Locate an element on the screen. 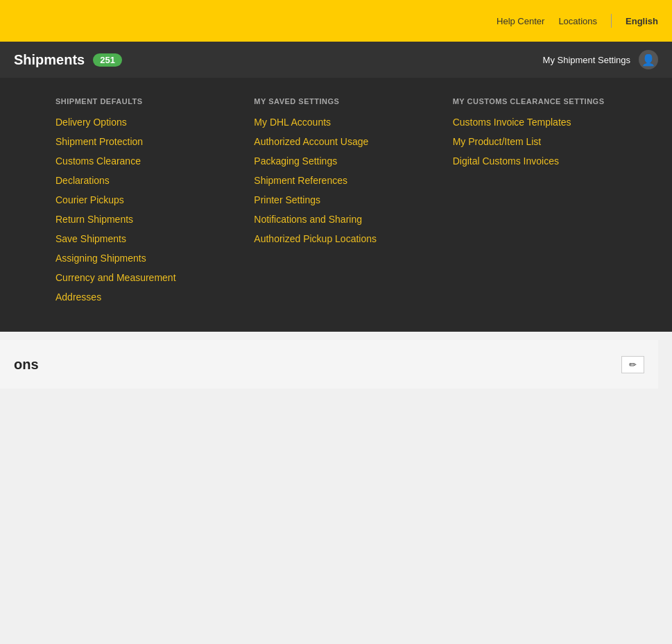  customs-clearance-settings-column: MY CUSTOMS CLEARANCE SETTINGS Customs In… is located at coordinates (552, 204).